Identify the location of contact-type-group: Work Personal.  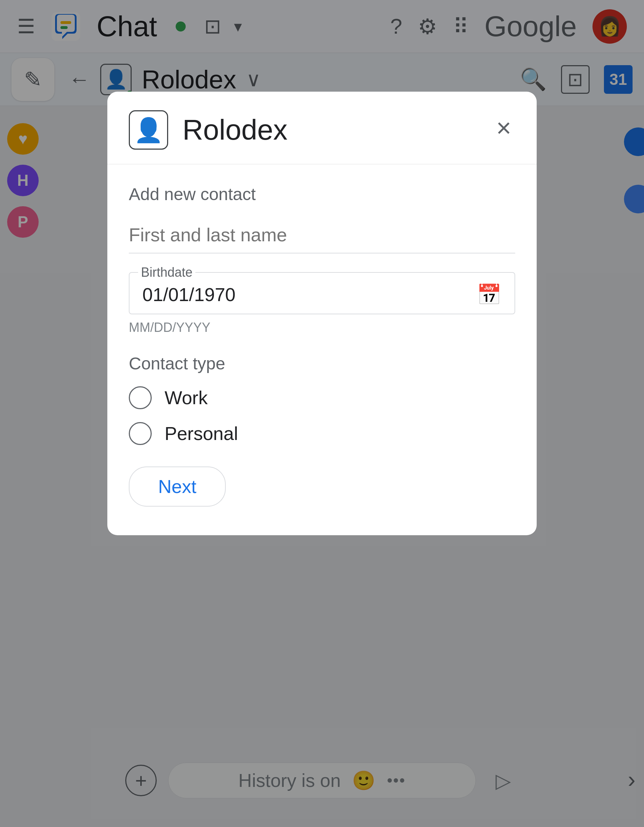
(322, 416).